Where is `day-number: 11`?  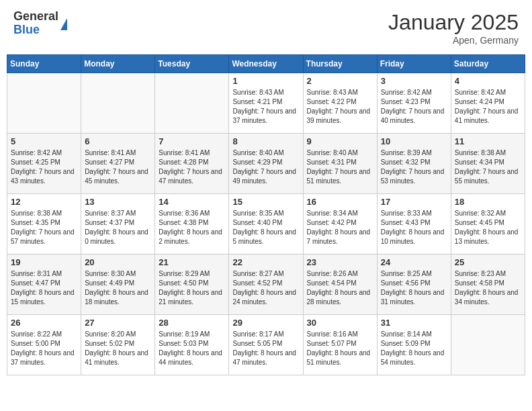 day-number: 11 is located at coordinates (488, 141).